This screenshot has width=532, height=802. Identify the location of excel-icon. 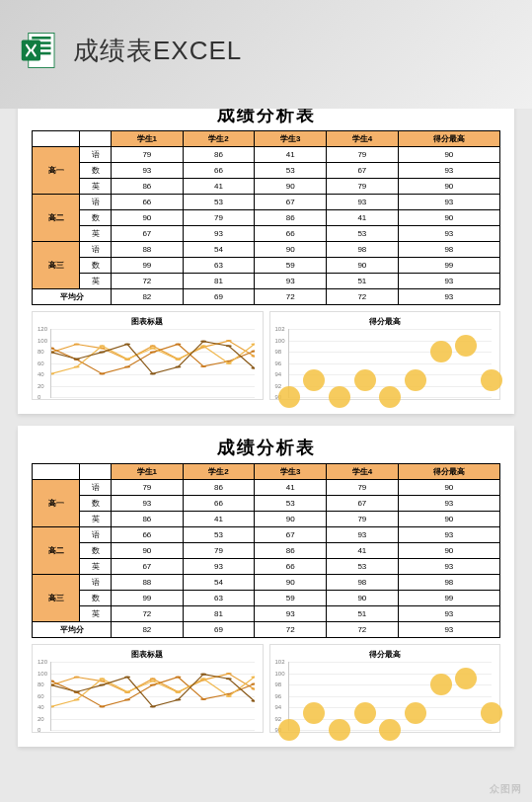
(40, 50).